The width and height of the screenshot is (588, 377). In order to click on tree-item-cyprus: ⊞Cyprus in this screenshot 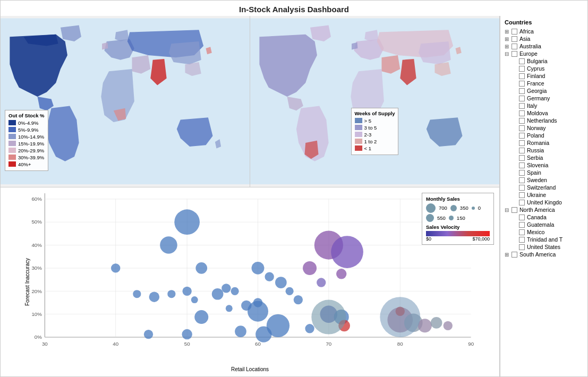, I will do `click(548, 68)`.